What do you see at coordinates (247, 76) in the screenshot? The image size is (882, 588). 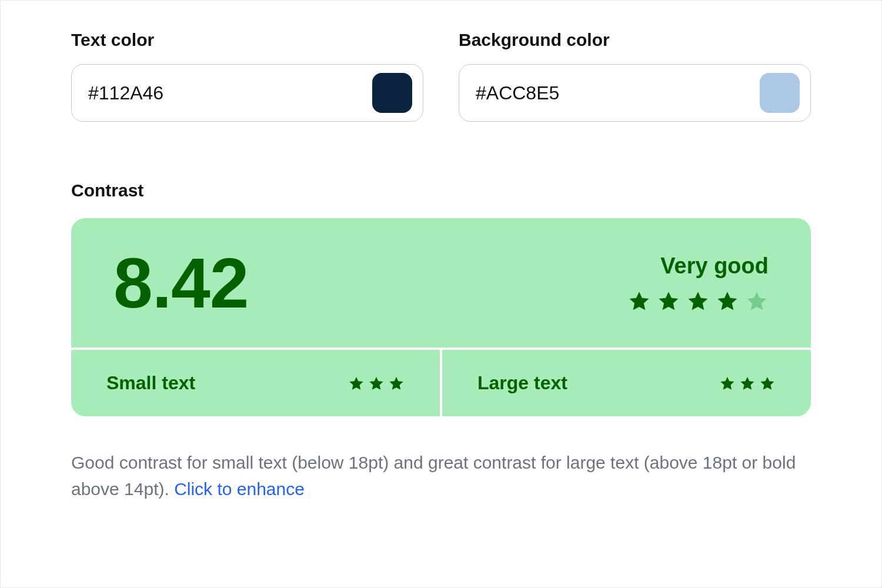 I see `text-color-group: Text color` at bounding box center [247, 76].